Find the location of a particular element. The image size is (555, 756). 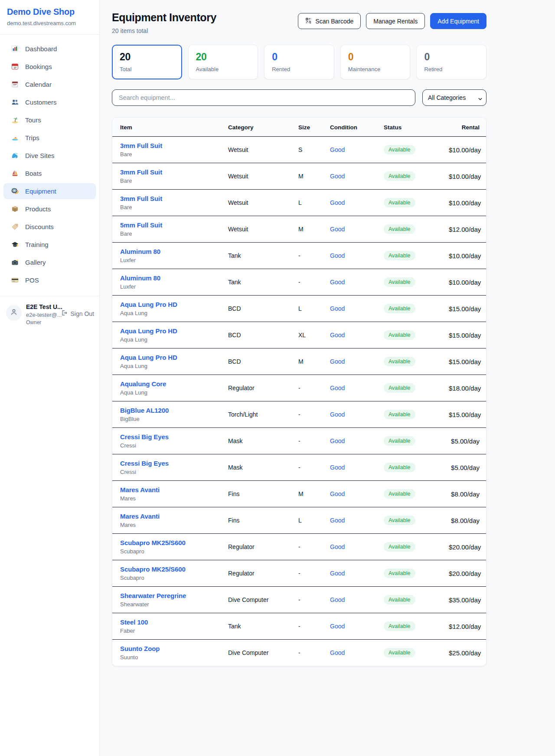

table-row: Steel 100 Faber Tank - Good Available $1… is located at coordinates (299, 627).